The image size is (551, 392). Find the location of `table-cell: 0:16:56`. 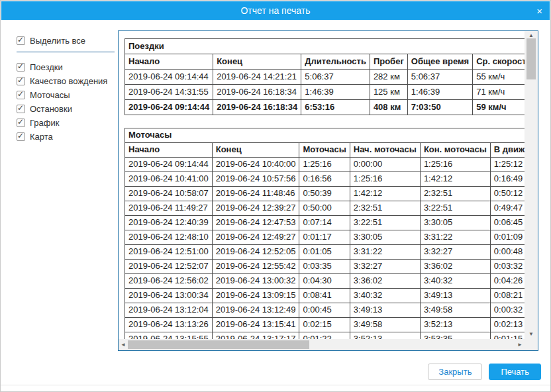

table-cell: 0:16:56 is located at coordinates (325, 179).